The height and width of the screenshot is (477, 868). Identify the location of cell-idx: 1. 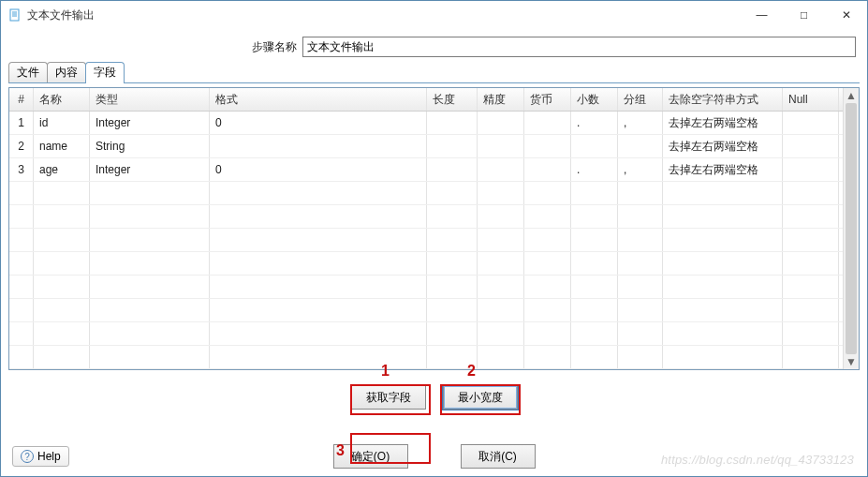
(22, 123).